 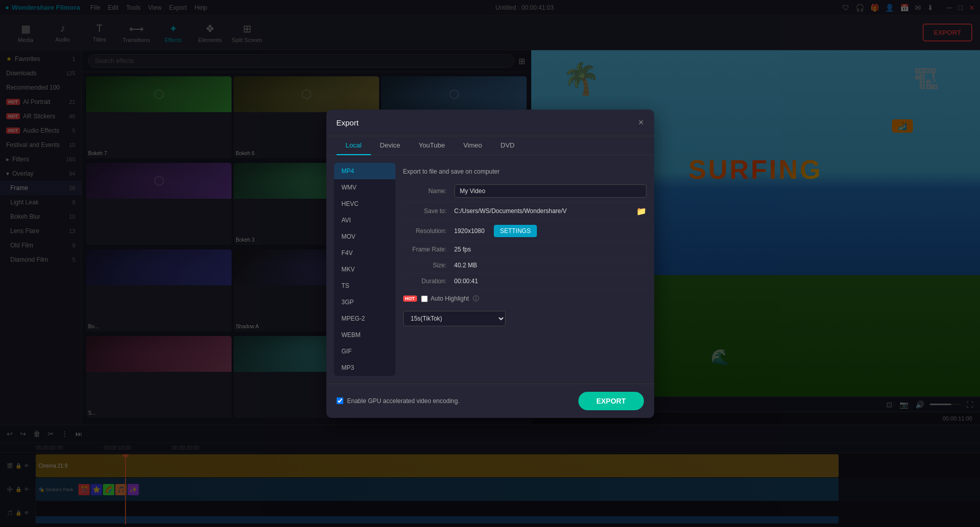 What do you see at coordinates (424, 299) in the screenshot?
I see `auto-highlight-checkbox` at bounding box center [424, 299].